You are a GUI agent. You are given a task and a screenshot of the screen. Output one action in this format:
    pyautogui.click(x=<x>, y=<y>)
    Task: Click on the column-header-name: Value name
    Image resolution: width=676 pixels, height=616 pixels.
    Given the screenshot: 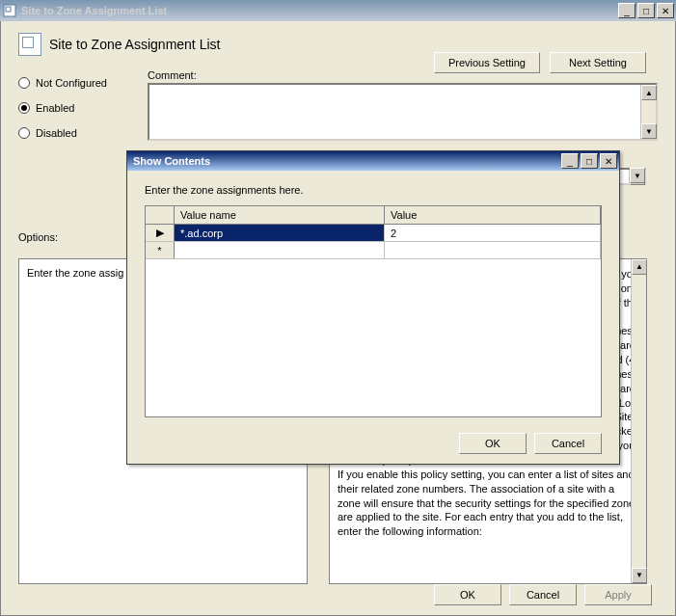 What is the action you would take?
    pyautogui.click(x=280, y=215)
    